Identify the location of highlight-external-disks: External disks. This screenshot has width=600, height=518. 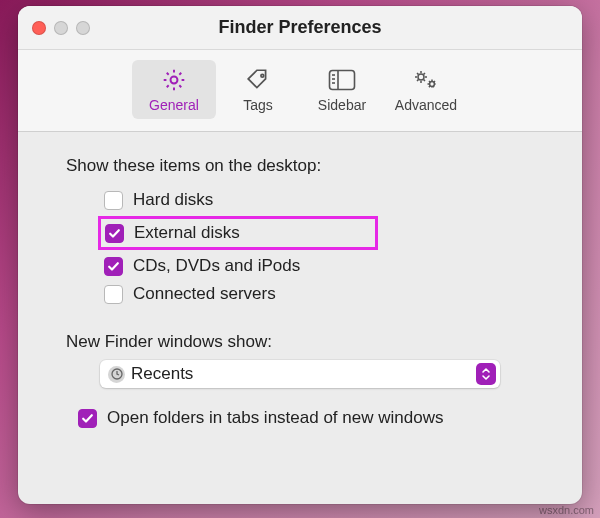
(238, 233).